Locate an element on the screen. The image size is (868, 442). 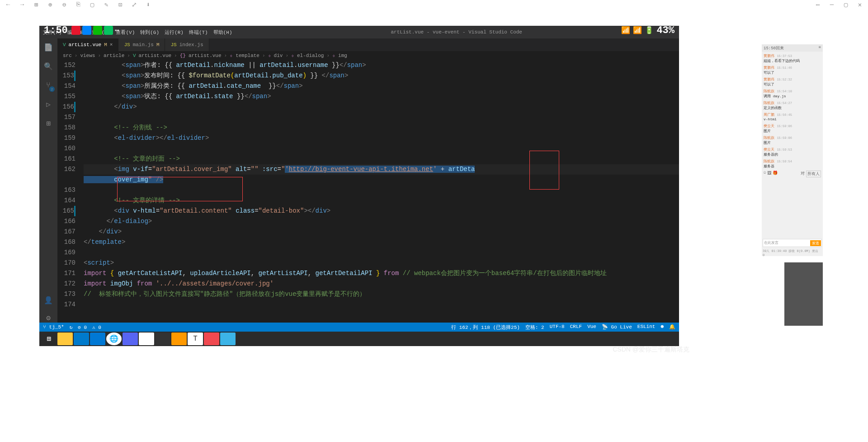
filter-select: 所有人 is located at coordinates (814, 174).